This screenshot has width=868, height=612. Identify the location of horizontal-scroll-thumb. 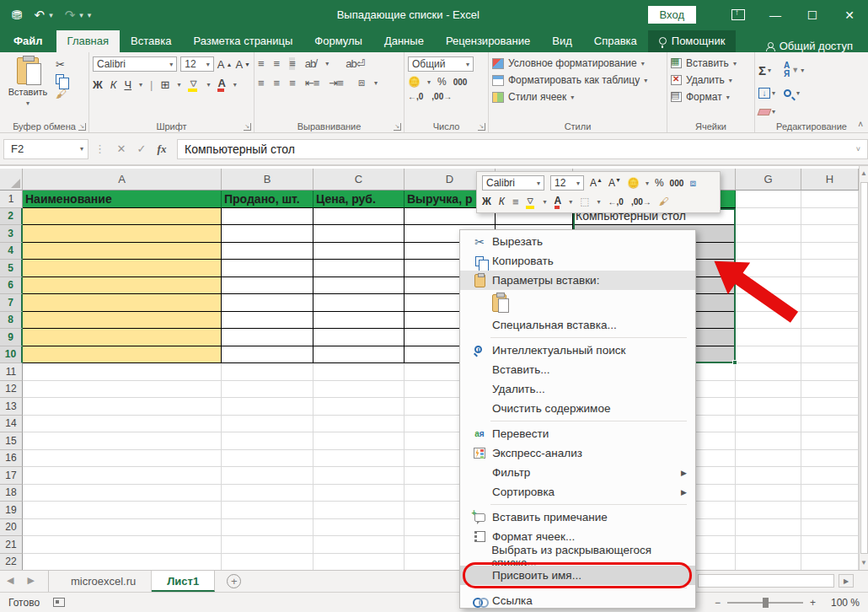
(766, 581).